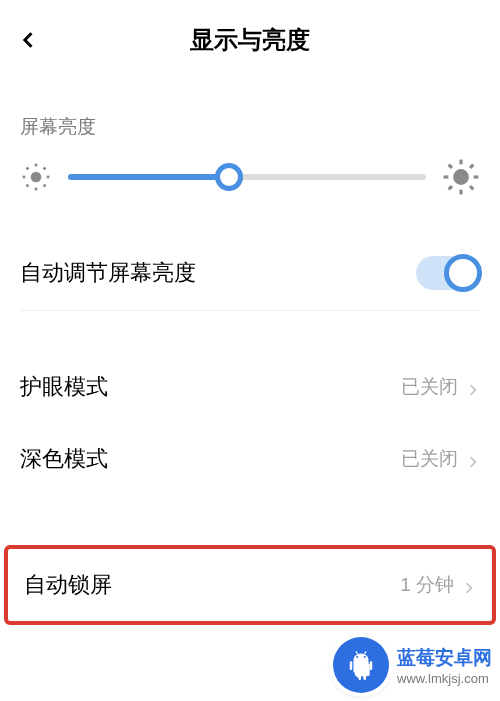  Describe the element at coordinates (444, 666) in the screenshot. I see `watermark-text: 蓝莓安卓网 www.lmkjsj.com` at that location.